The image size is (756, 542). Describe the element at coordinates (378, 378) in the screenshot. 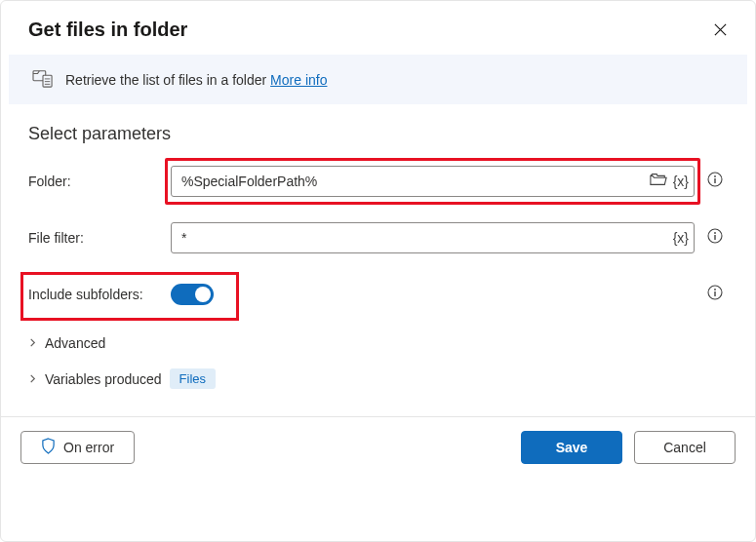

I see `variables-produced-section: Variables produced Files` at that location.